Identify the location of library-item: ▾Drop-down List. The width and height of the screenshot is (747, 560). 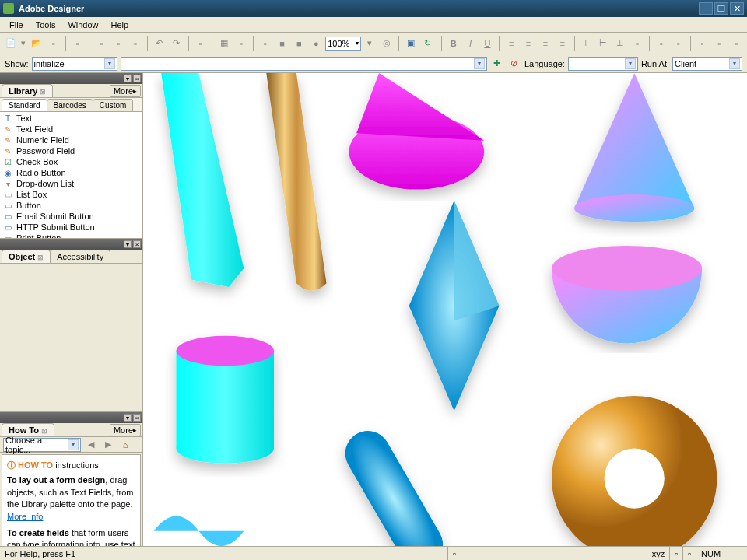
(72, 184).